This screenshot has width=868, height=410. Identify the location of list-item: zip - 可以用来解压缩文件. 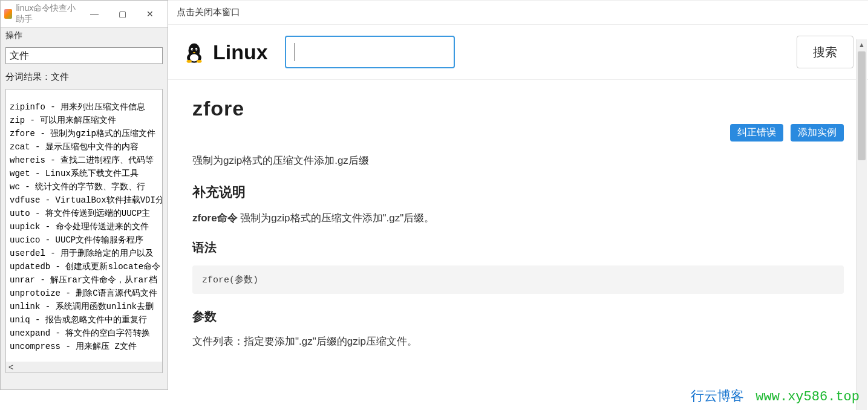
(84, 120).